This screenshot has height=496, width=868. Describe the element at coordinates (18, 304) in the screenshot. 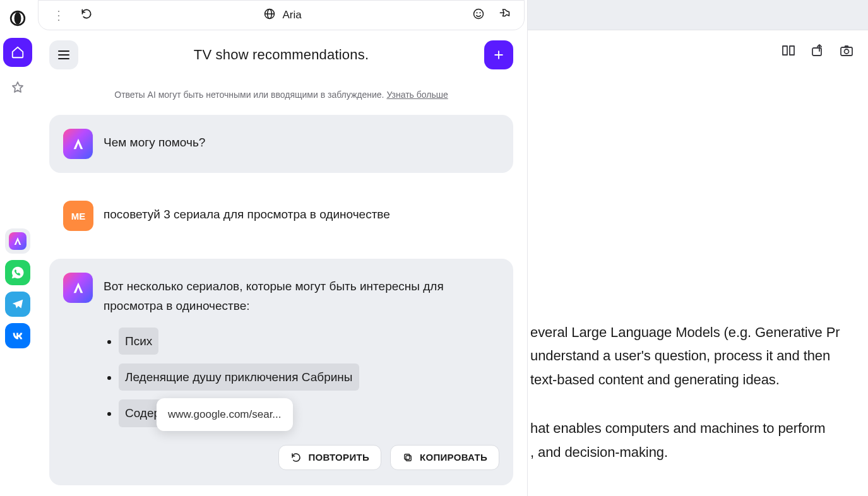

I see `sidebar-app-telegram` at that location.